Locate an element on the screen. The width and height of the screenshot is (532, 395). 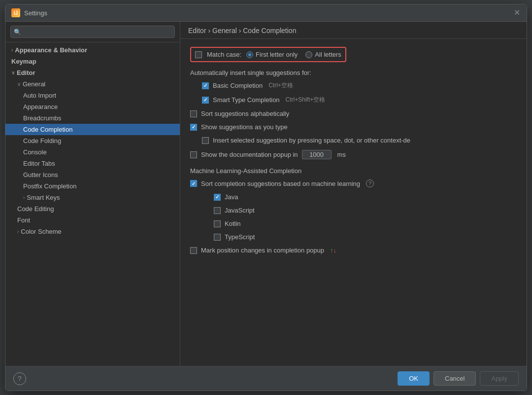
doc-popup-input is located at coordinates (317, 155).